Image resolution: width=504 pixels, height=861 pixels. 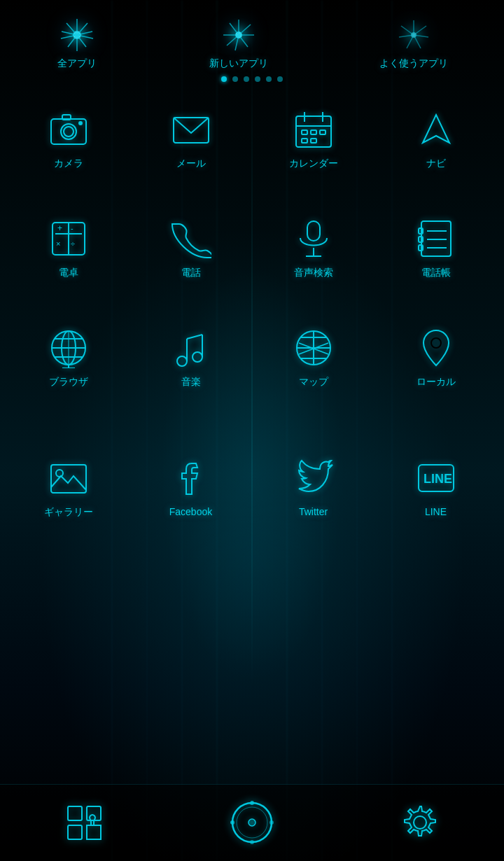 What do you see at coordinates (435, 347) in the screenshot?
I see `local-icon` at bounding box center [435, 347].